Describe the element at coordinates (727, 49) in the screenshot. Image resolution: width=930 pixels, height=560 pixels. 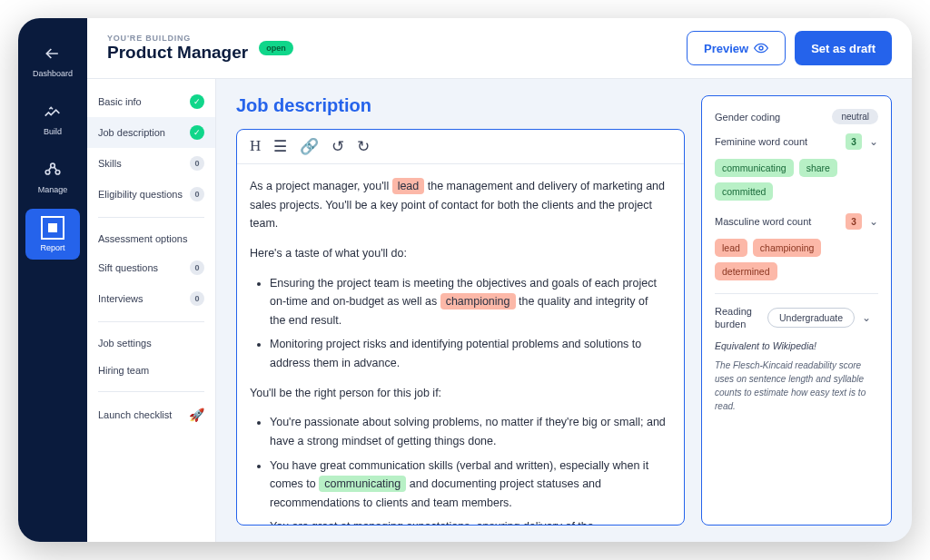
I see `button-label: Preview` at that location.